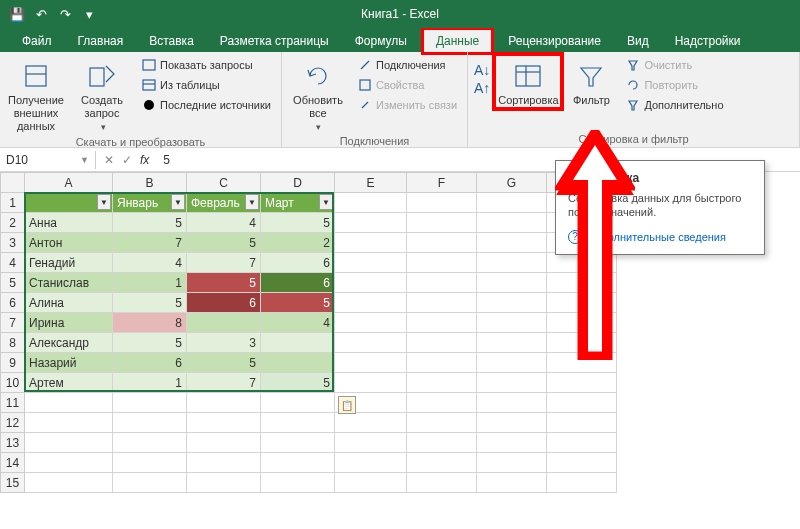 This screenshot has width=800, height=529. What do you see at coordinates (298, 283) in the screenshot?
I see `cell-D5: 6` at bounding box center [298, 283].